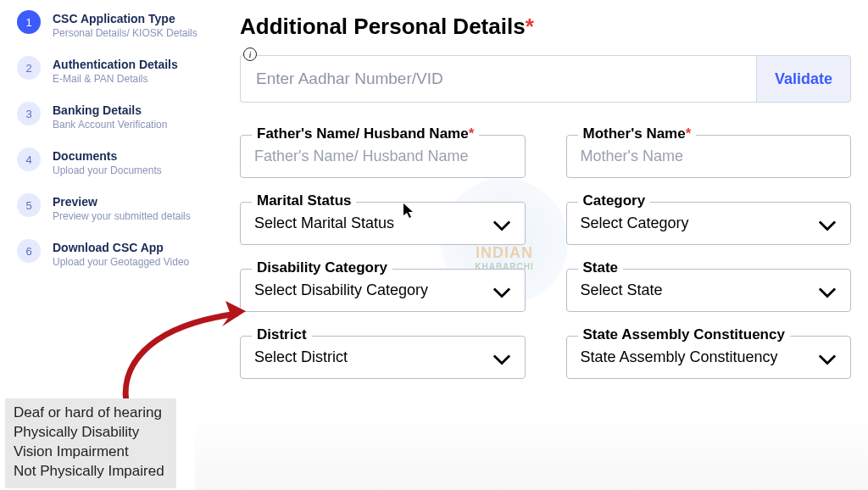  I want to click on step-subtitle: Upload your Geotagged Video, so click(120, 262).